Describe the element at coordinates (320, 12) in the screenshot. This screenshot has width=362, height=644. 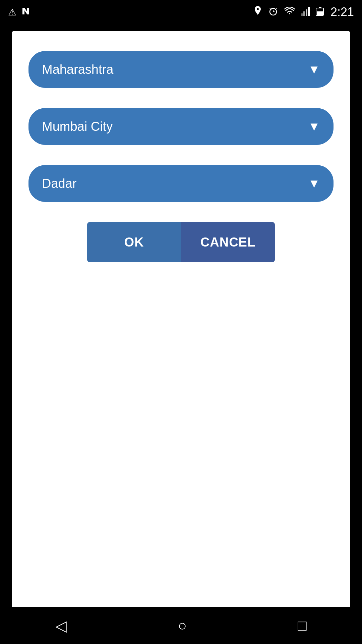
I see `battery-icon` at that location.